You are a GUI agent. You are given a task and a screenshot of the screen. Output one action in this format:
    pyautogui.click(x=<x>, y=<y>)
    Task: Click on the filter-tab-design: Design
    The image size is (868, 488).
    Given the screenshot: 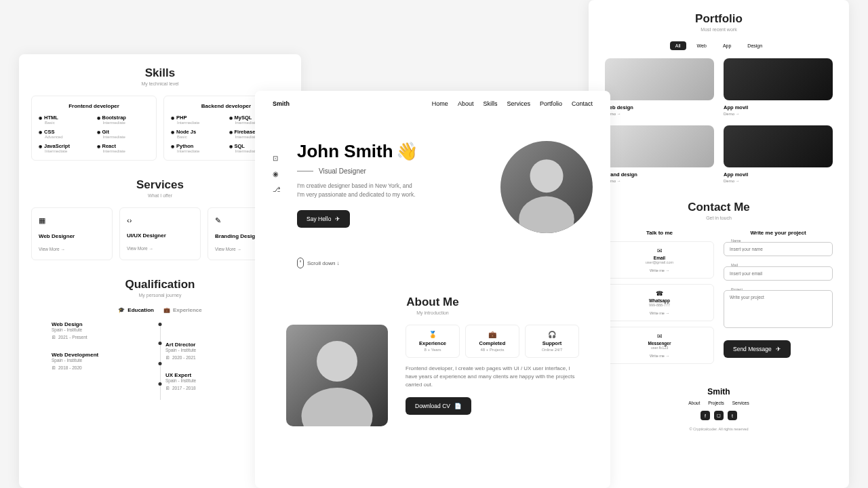 What is the action you would take?
    pyautogui.click(x=755, y=46)
    